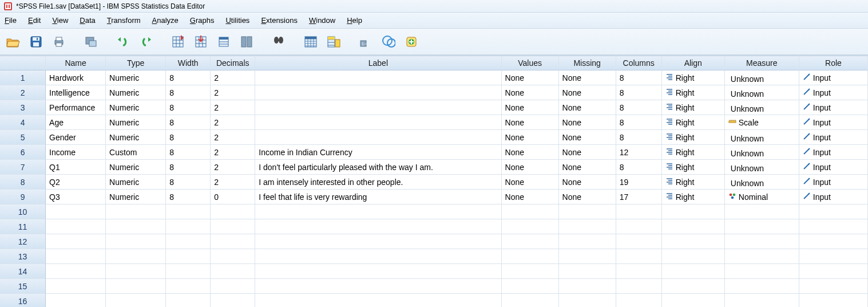 This screenshot has height=307, width=868. Describe the element at coordinates (23, 63) in the screenshot. I see `corner-cell` at that location.